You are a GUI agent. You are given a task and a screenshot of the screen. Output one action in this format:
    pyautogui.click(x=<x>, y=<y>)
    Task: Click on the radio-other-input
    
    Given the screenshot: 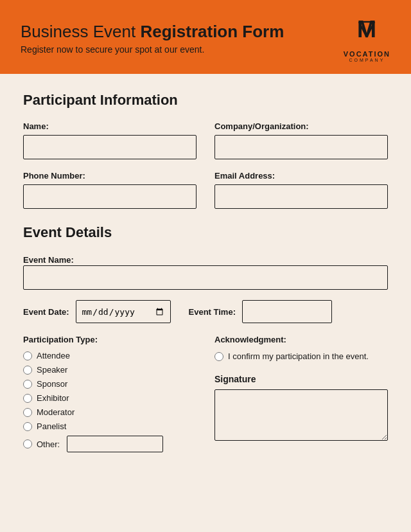 What is the action you would take?
    pyautogui.click(x=28, y=444)
    